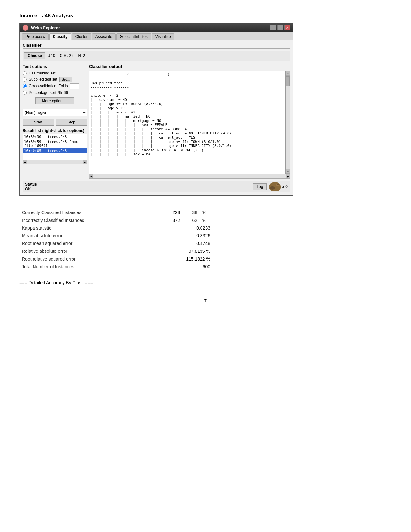  What do you see at coordinates (287, 28) in the screenshot?
I see `close-button: ✕` at bounding box center [287, 28].